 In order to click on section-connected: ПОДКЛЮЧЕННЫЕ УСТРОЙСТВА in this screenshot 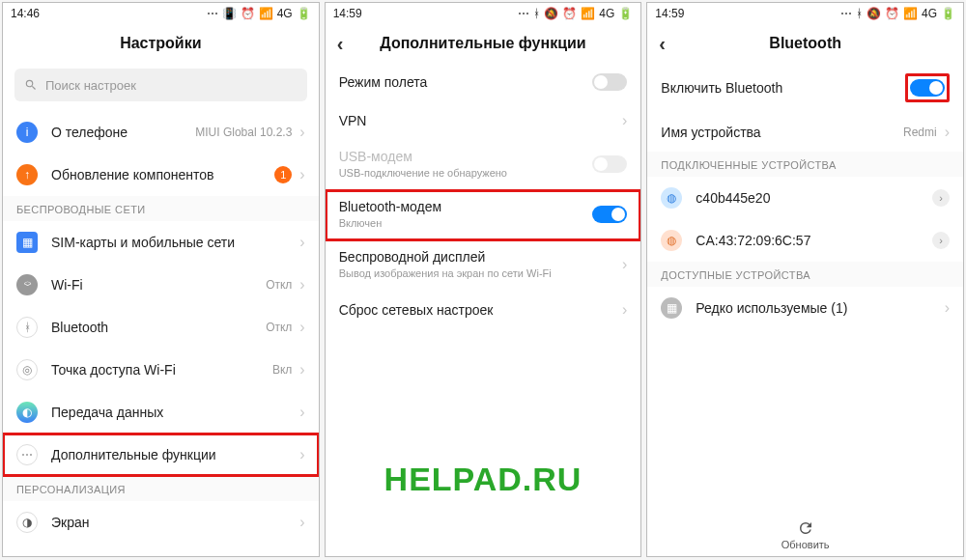, I will do `click(806, 164)`.